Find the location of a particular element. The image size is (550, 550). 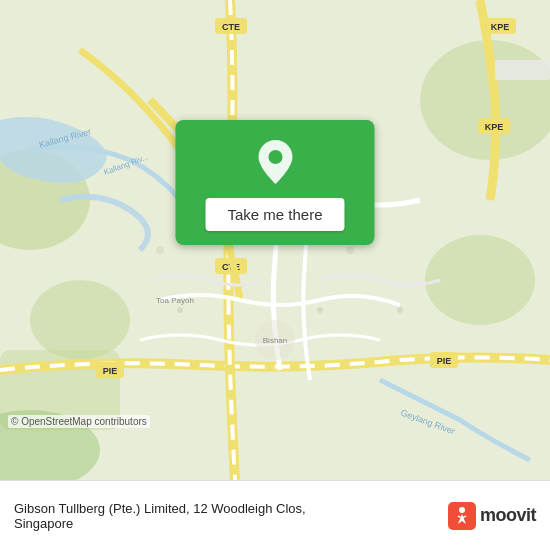

moovit-logo: moovit is located at coordinates (492, 516).